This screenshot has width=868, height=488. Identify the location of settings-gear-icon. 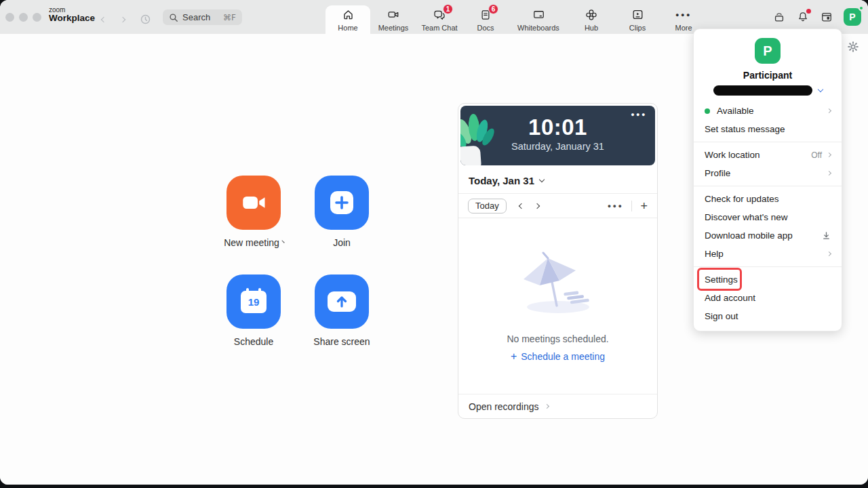
(853, 47).